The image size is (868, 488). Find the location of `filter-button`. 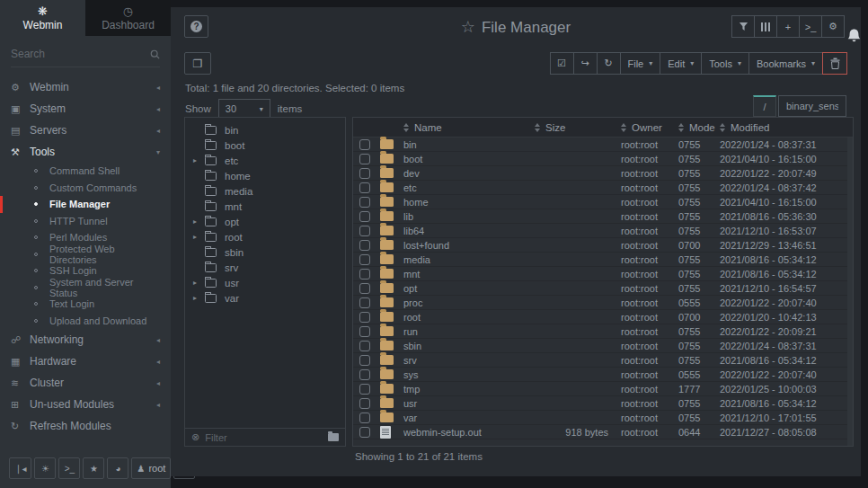

filter-button is located at coordinates (743, 27).